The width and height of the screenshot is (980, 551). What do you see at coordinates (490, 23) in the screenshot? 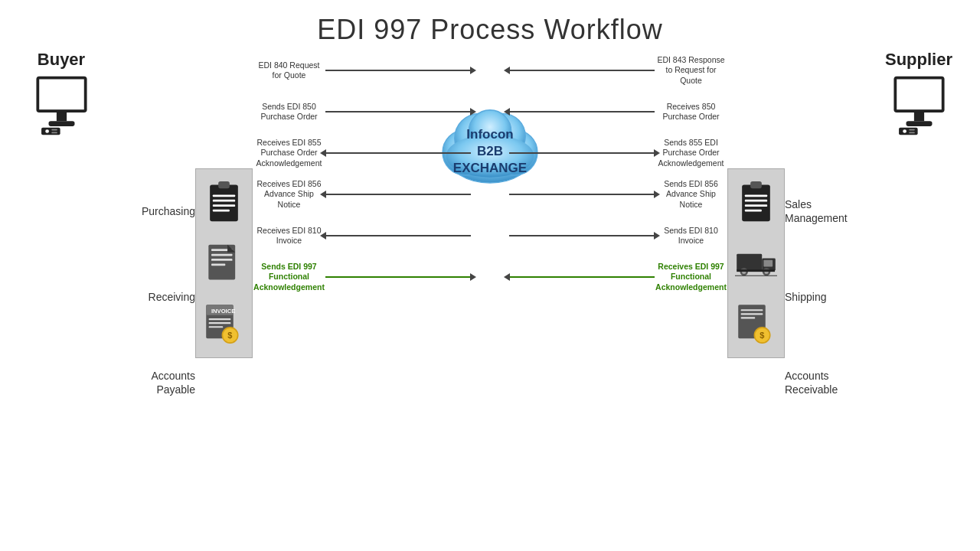
I see `page-title: EDI 997 Process Workflow` at bounding box center [490, 23].